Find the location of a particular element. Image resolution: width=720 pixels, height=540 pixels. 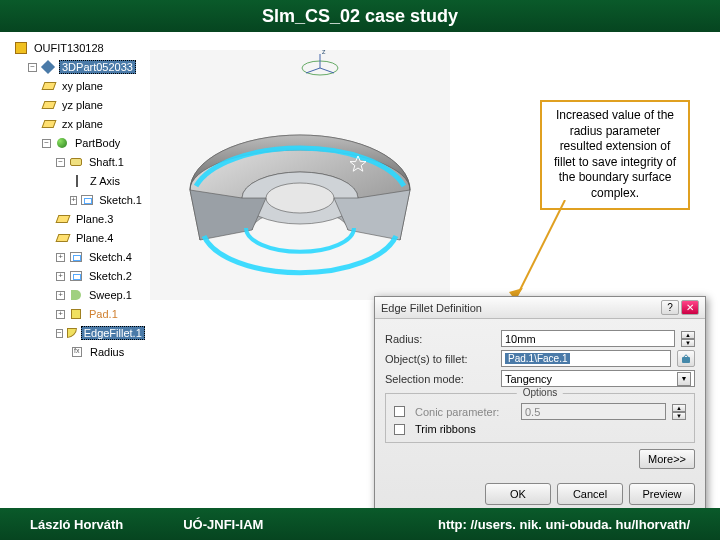

objects-input: Pad.1\Face.1 is located at coordinates (586, 358).